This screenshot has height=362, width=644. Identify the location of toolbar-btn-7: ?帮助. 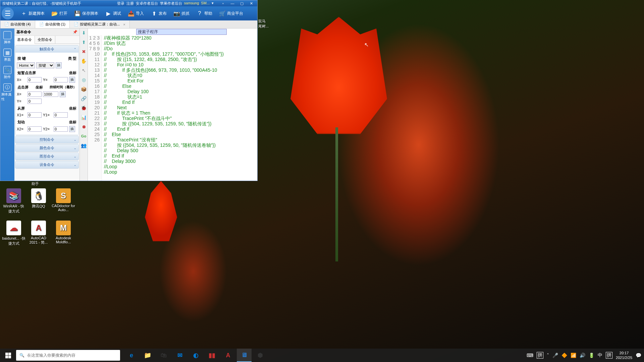
(204, 13).